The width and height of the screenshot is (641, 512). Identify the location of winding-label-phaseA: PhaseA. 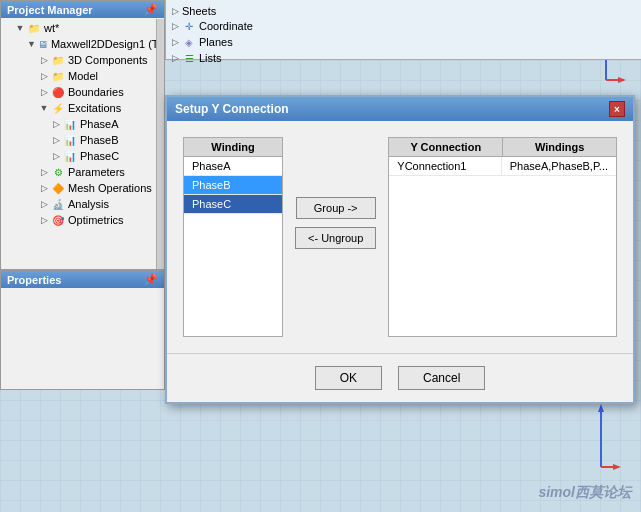
(212, 166).